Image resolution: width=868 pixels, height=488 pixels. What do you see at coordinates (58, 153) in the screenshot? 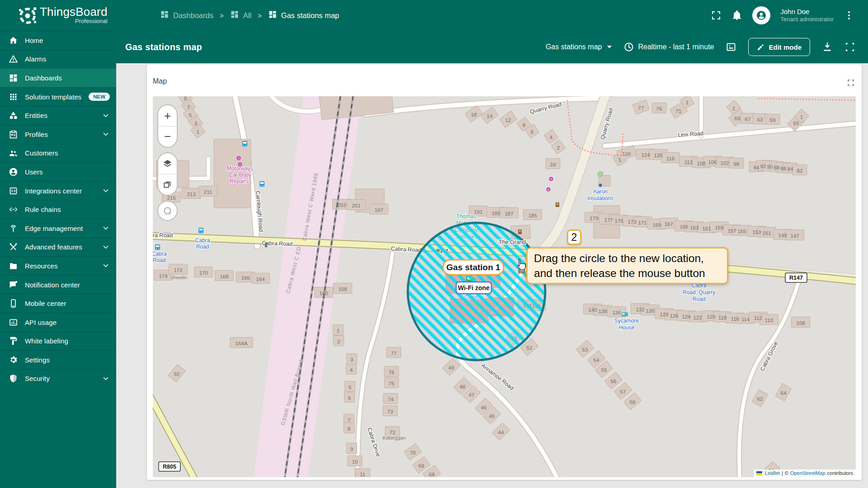
I see `sidebar-item-customers: Customers` at bounding box center [58, 153].